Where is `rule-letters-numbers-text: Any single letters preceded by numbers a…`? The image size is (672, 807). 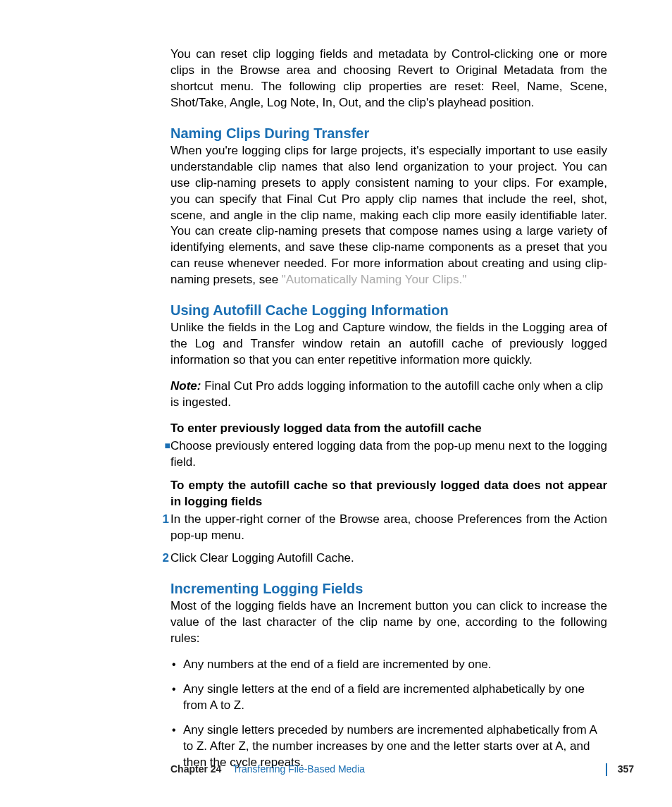 rule-letters-numbers-text: Any single letters preceded by numbers a… is located at coordinates (390, 746).